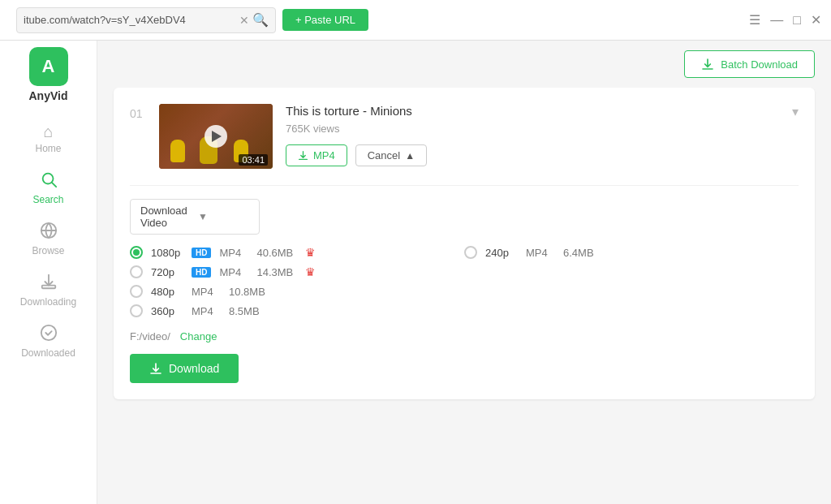 The height and width of the screenshot is (504, 831). I want to click on sidebar-item-home: ⌂ Home, so click(49, 139).